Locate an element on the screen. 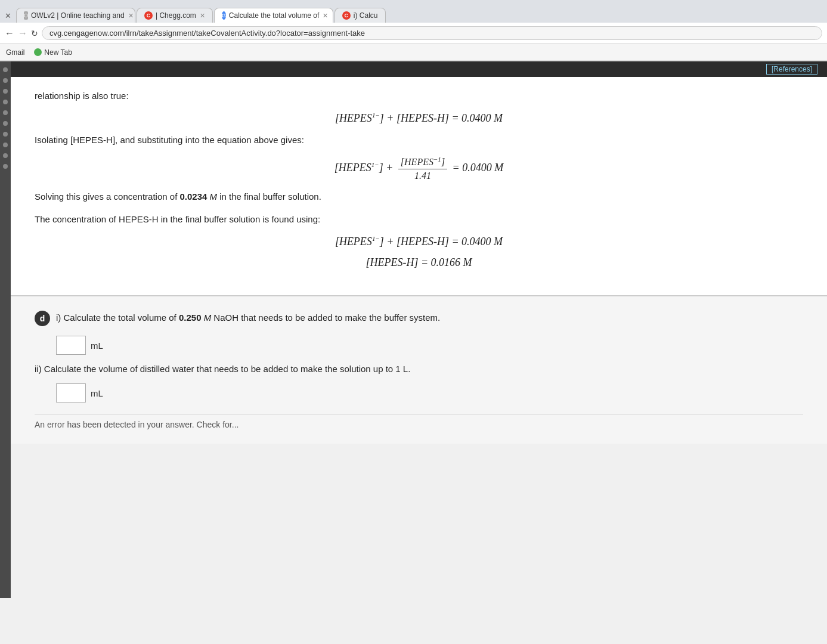 The image size is (827, 644). browser-chrome: ✕ O OWLv2 | Online teaching and ✕ C | Ch… is located at coordinates (414, 31).